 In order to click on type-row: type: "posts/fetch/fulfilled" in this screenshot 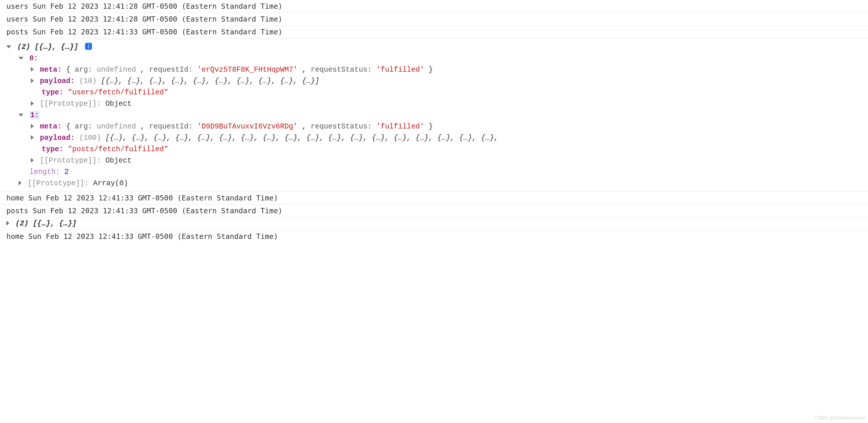, I will do `click(437, 149)`.